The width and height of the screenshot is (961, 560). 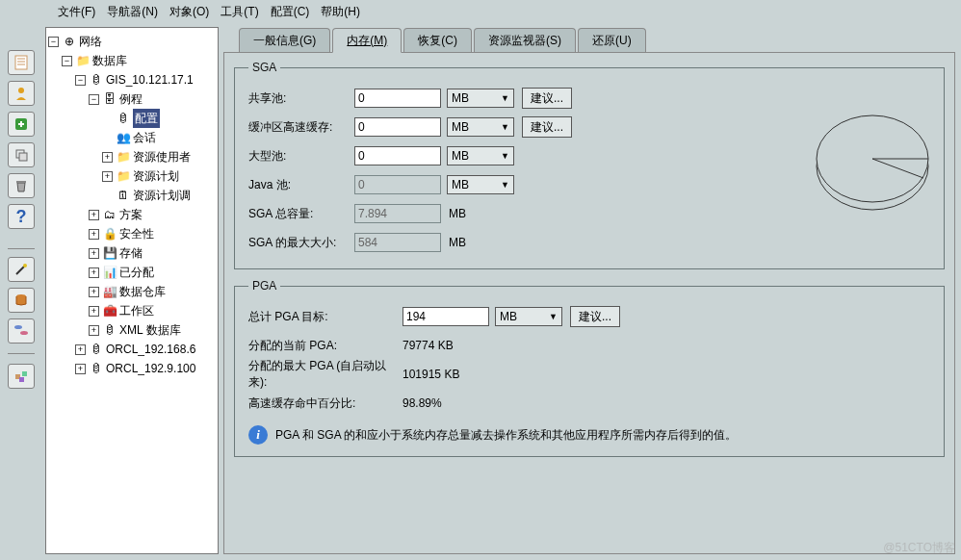 What do you see at coordinates (437, 40) in the screenshot?
I see `tab-recovery: 恢复(C)` at bounding box center [437, 40].